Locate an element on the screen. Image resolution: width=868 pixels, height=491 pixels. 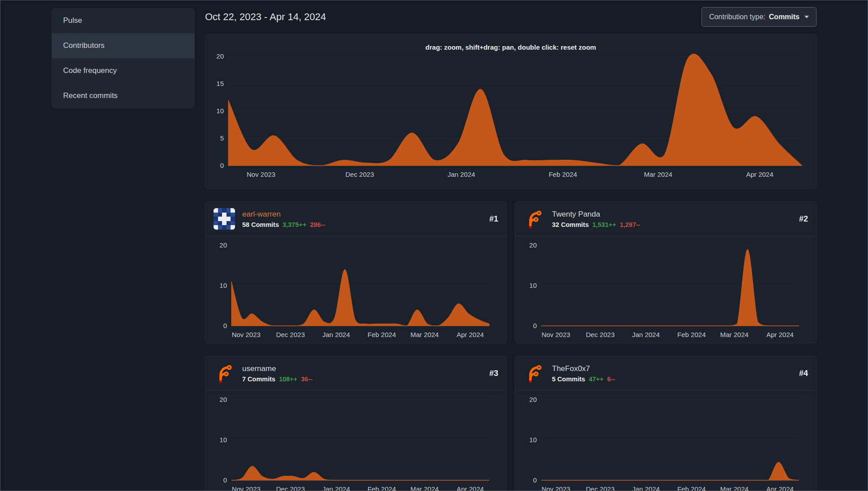
deletions-count: 1,297-- is located at coordinates (630, 225).